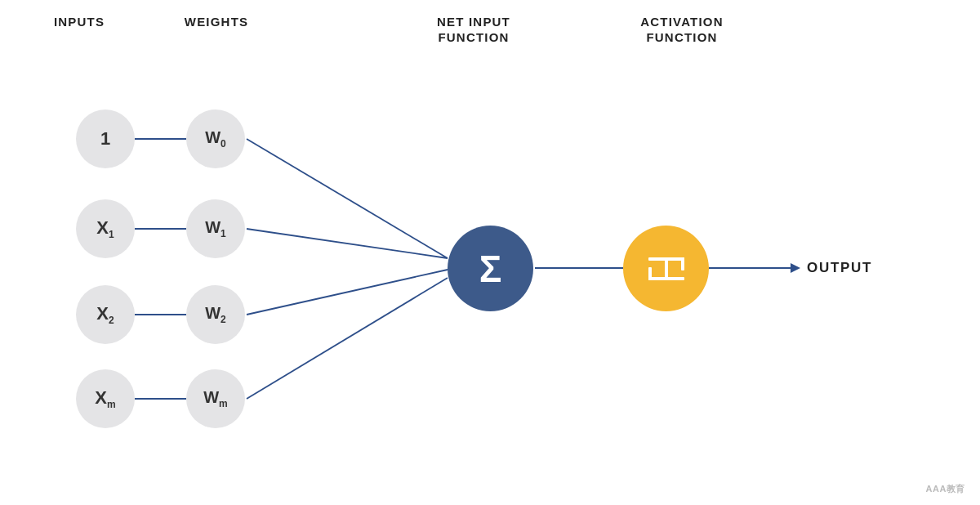  I want to click on weight-label-2: W2, so click(216, 315).